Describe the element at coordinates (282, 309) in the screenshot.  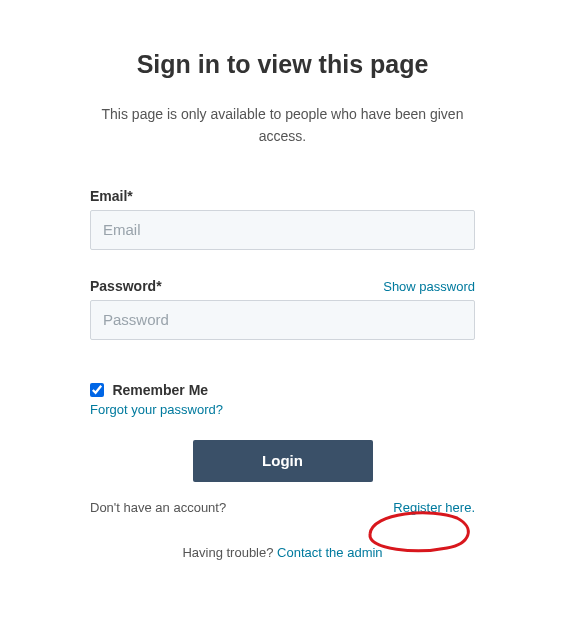
I see `password-group: Password* Show password` at that location.